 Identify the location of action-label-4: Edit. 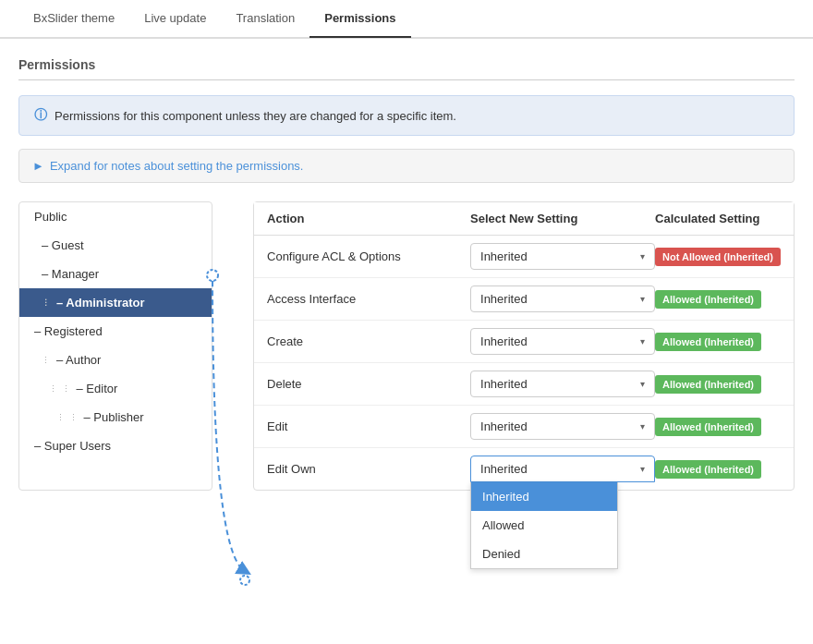
(369, 427).